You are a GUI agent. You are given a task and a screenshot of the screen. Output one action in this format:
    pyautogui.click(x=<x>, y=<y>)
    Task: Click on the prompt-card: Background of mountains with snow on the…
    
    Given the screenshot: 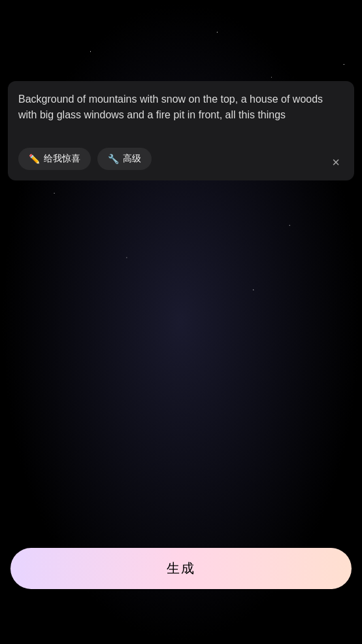 What is the action you would take?
    pyautogui.click(x=181, y=131)
    